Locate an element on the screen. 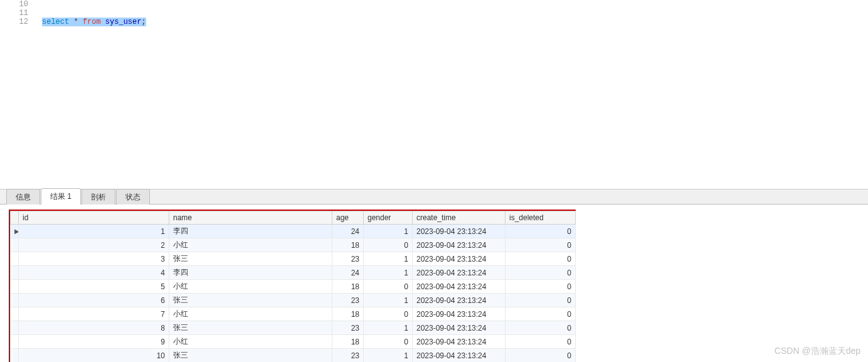 The height and width of the screenshot is (362, 868). table-row: 9小红1802023-09-04 23:13:240 is located at coordinates (294, 342).